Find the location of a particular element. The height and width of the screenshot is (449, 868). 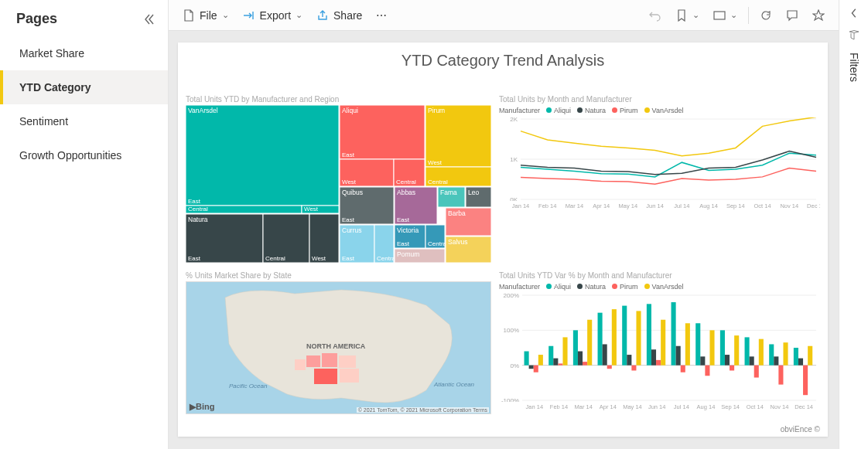

svg-text: Mar 14 is located at coordinates (583, 406).